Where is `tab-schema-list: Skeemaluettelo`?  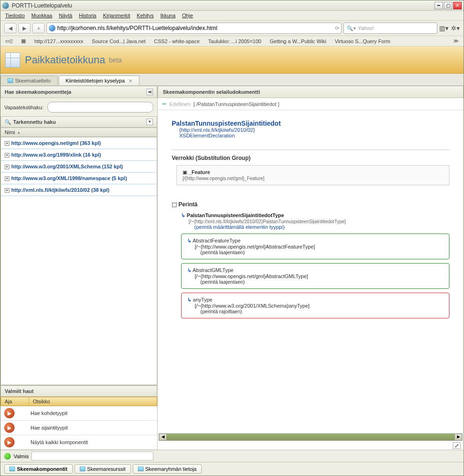 tab-schema-list: Skeemaluettelo is located at coordinates (29, 81).